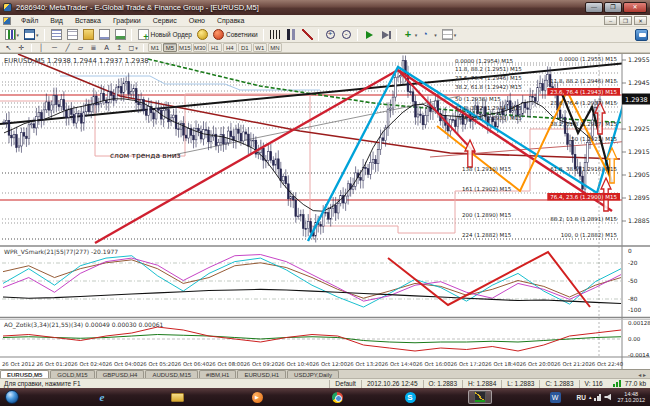 This screenshot has width=650, height=406. Describe the element at coordinates (88, 35) in the screenshot. I see `navigator-button` at that location.